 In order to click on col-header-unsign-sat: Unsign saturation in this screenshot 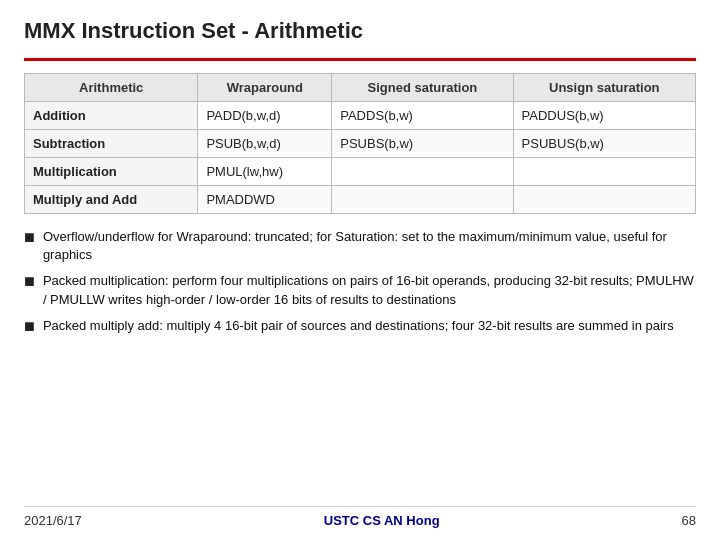, I will do `click(604, 88)`.